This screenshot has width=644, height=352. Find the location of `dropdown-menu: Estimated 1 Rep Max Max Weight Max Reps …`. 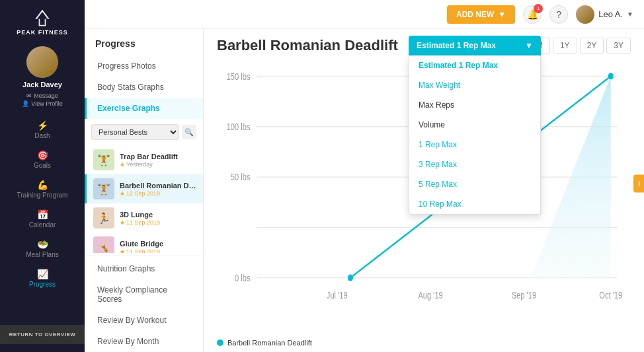

dropdown-menu: Estimated 1 Rep Max Max Weight Max Reps … is located at coordinates (475, 135).